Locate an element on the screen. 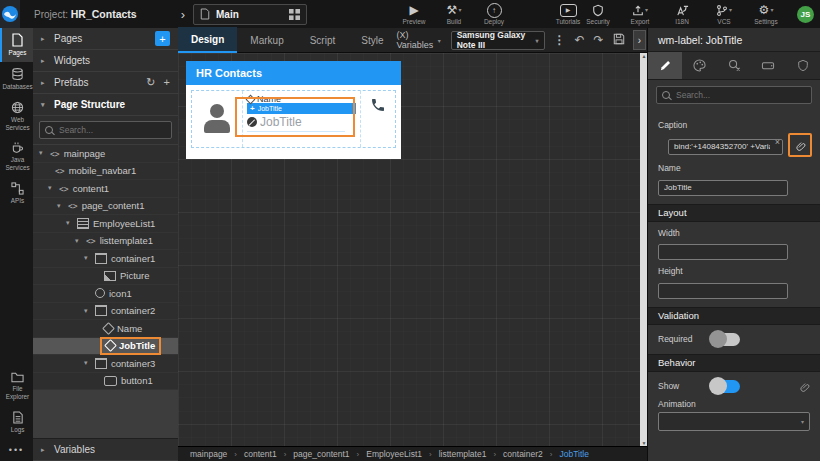 The image size is (820, 461). tree-item-listtemplate1: listtemplate1 is located at coordinates (106, 242).